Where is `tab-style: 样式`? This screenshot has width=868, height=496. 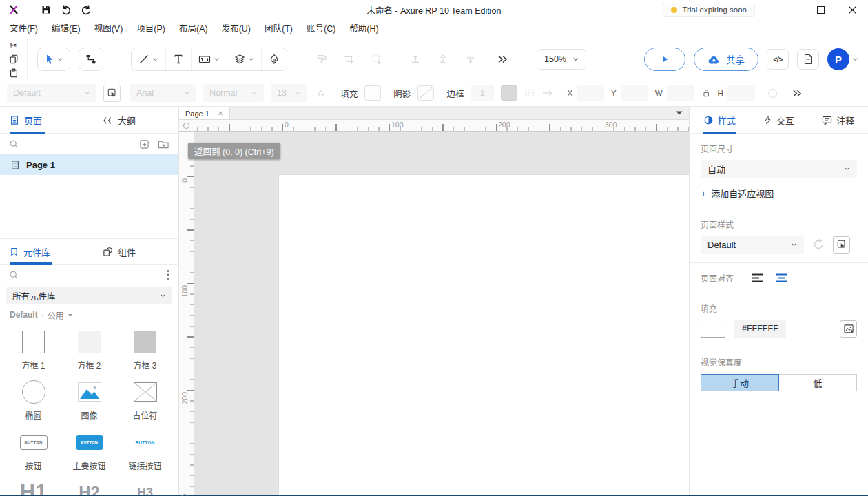
tab-style: 样式 is located at coordinates (719, 120).